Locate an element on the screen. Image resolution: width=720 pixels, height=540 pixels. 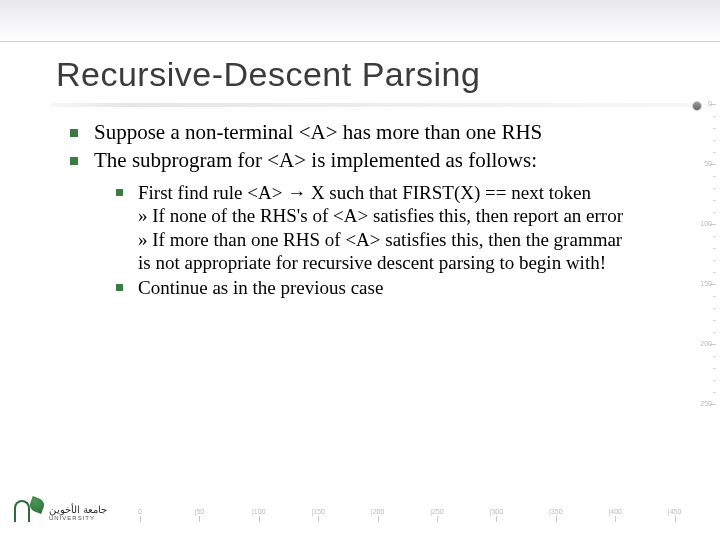
logo-text-arabic: جامعة الأخوين is located at coordinates (78, 510).